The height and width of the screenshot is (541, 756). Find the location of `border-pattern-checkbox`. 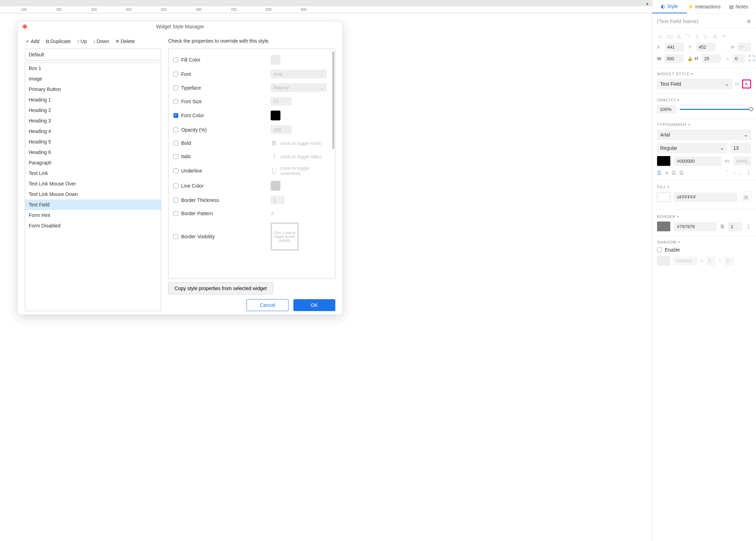

border-pattern-checkbox is located at coordinates (176, 213).